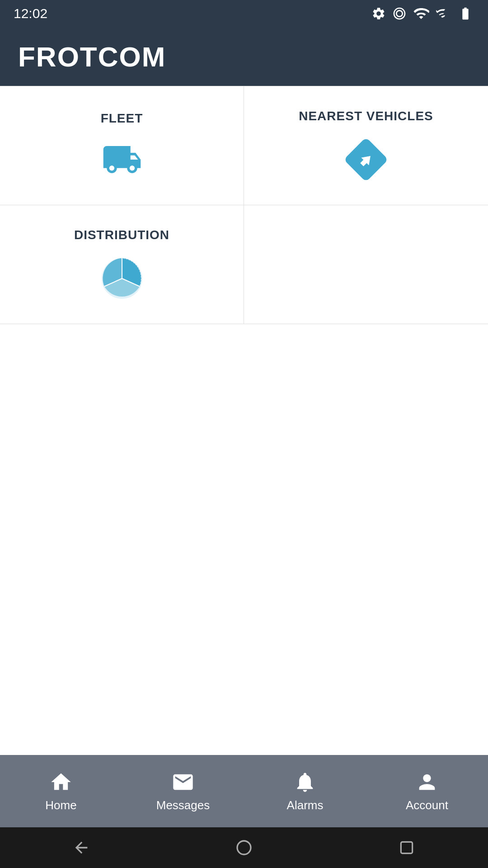  What do you see at coordinates (61, 782) in the screenshot?
I see `home-icon` at bounding box center [61, 782].